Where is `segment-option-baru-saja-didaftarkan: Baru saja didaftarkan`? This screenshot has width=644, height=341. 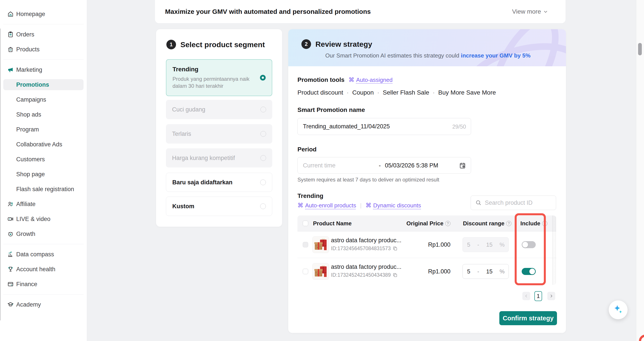
segment-option-baru-saja-didaftarkan: Baru saja didaftarkan is located at coordinates (219, 182).